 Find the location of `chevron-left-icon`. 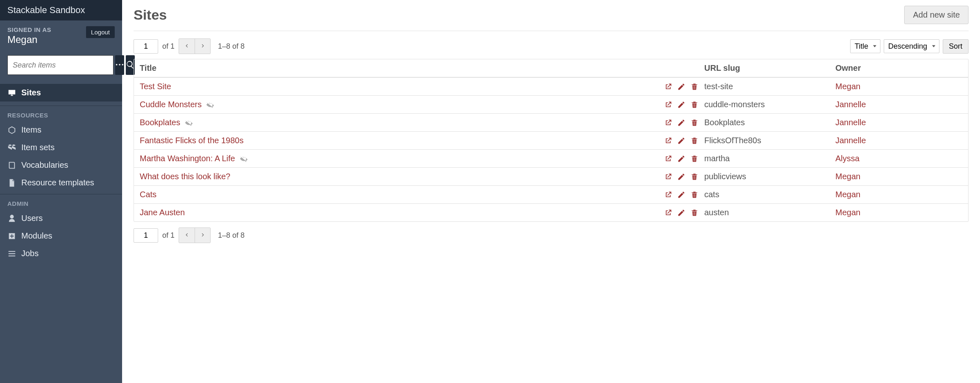

chevron-left-icon is located at coordinates (187, 236).